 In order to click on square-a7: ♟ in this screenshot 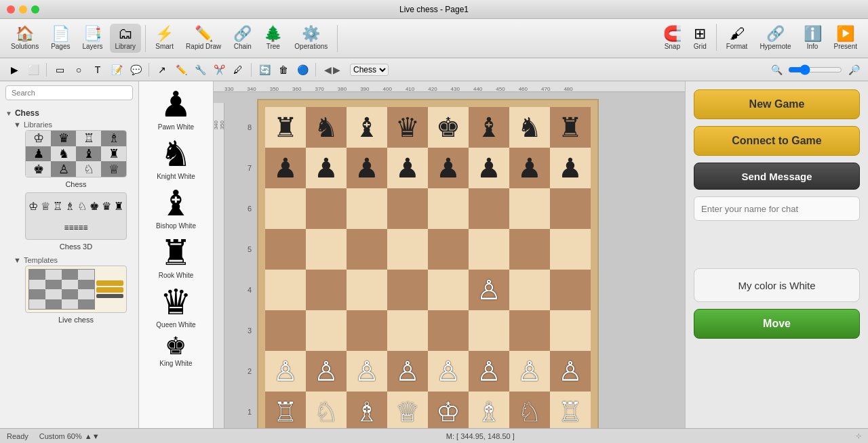, I will do `click(285, 168)`.